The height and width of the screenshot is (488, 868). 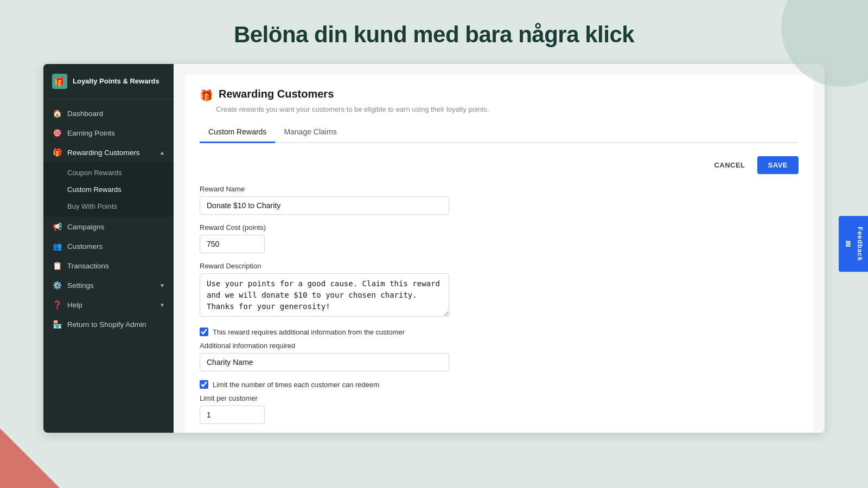 What do you see at coordinates (57, 227) in the screenshot?
I see `campaign-icon: 📢` at bounding box center [57, 227].